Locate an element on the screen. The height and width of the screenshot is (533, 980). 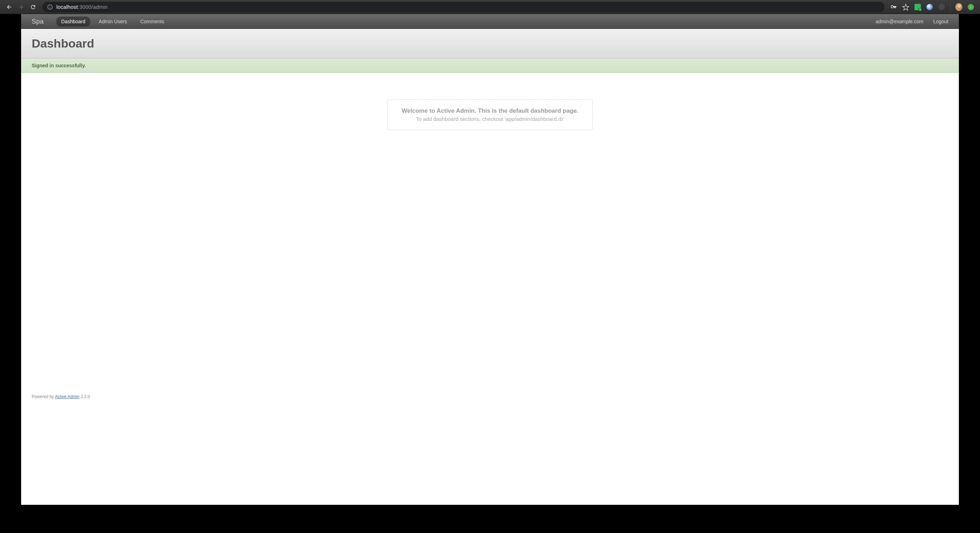
page-title: Dashboard is located at coordinates (490, 43).